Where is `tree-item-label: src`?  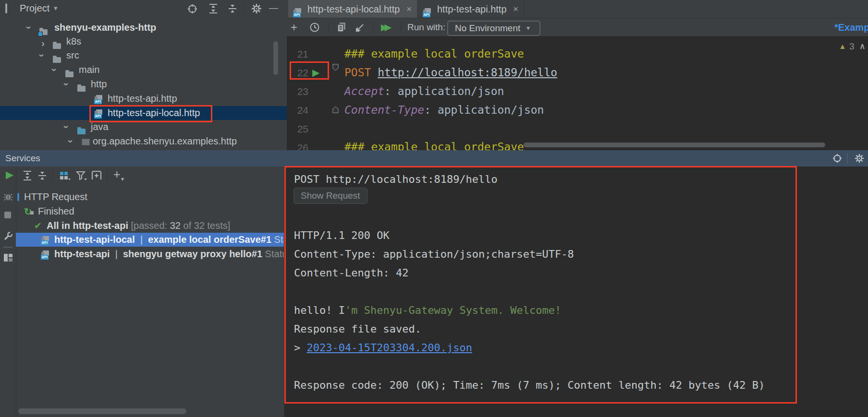
tree-item-label: src is located at coordinates (73, 56).